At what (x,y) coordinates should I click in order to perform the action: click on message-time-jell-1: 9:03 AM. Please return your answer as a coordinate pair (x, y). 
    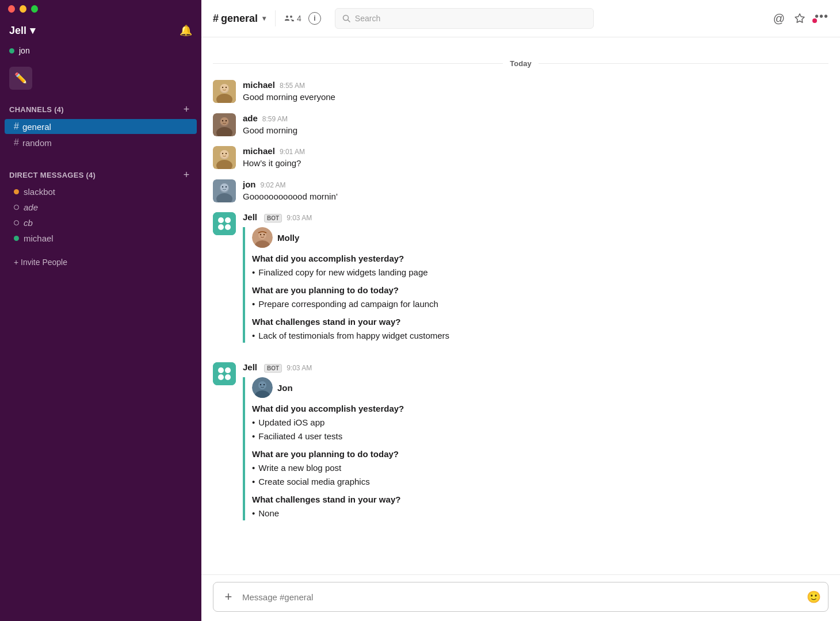
    Looking at the image, I should click on (299, 218).